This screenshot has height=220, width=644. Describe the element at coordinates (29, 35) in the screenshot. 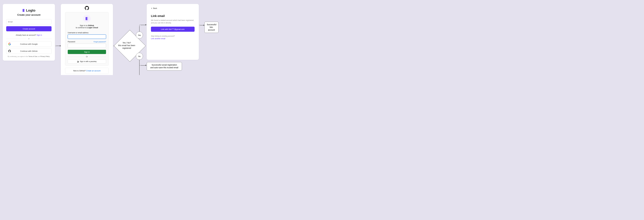

I see `already-have-account: Already have an account? Sign in` at that location.